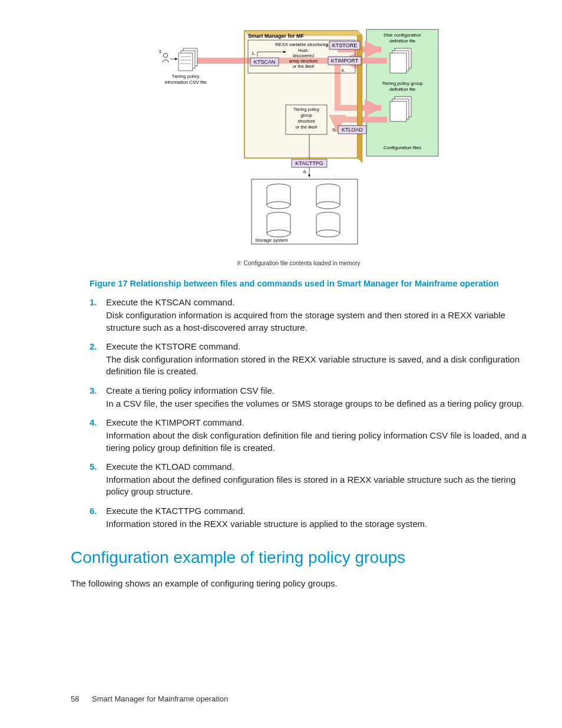  I want to click on step-head: Execute the KTIMPORT command., so click(316, 423).